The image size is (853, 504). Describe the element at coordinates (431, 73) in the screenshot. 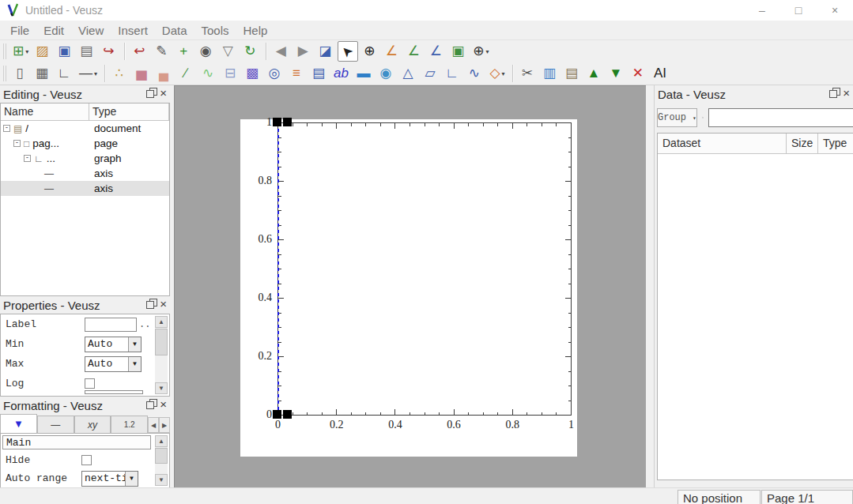

I see `add-scene3d-button: ▱` at that location.